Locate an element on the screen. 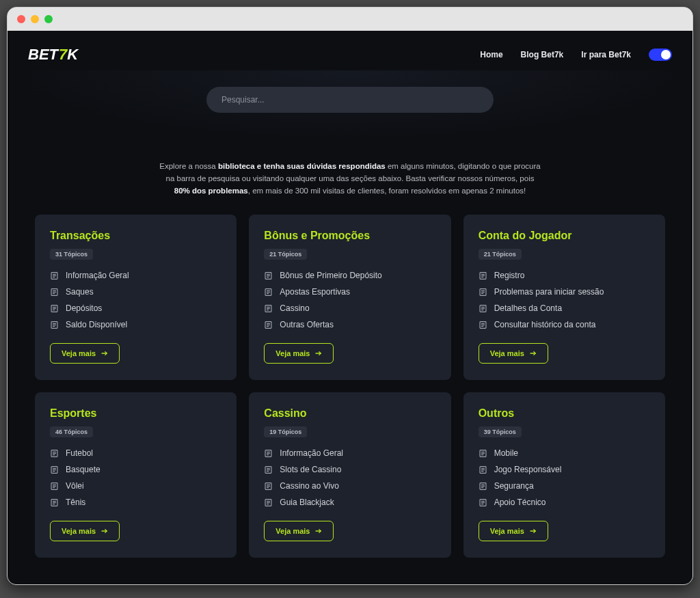  topic-link: Apostas Esportivas is located at coordinates (350, 292).